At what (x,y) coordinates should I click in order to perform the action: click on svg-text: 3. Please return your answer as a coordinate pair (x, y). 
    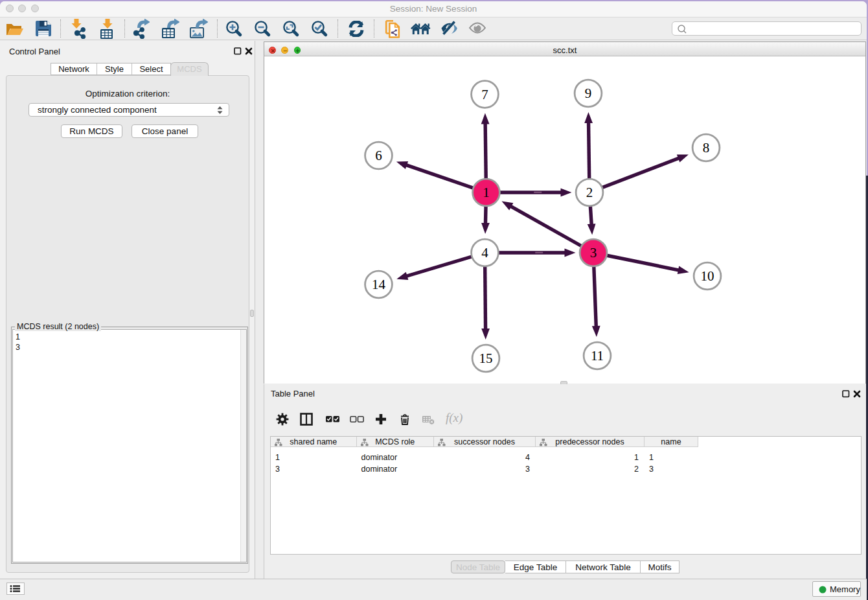
    Looking at the image, I should click on (593, 253).